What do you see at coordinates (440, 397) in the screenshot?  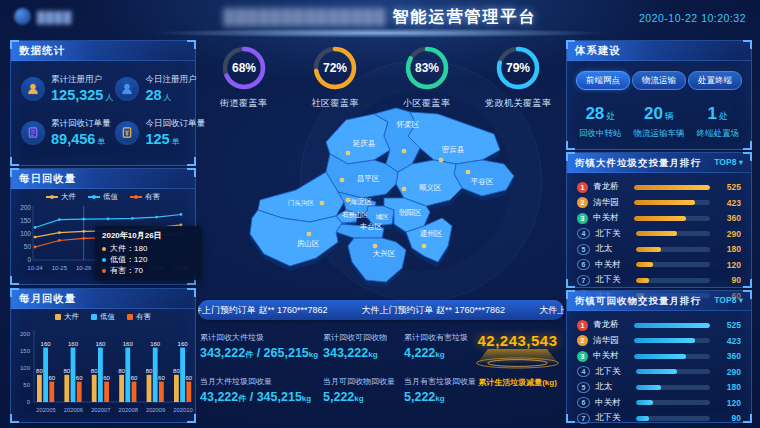 I see `summary-value: 5,222kg` at bounding box center [440, 397].